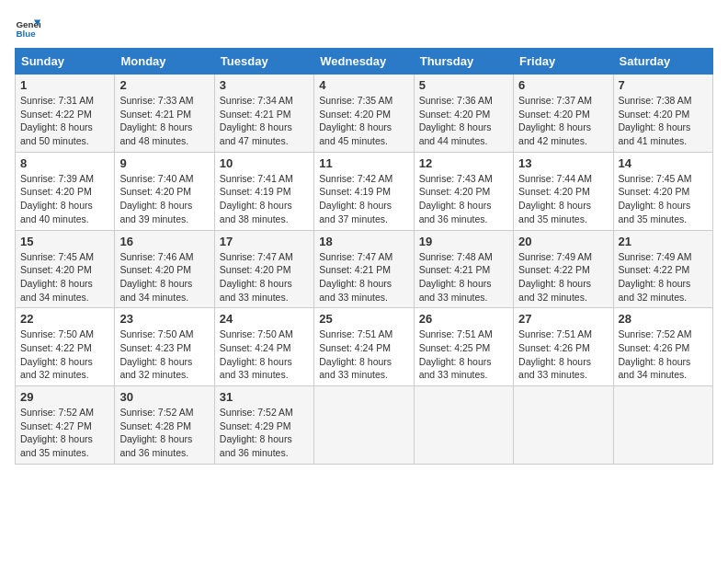 This screenshot has width=728, height=563. I want to click on day-number: 18, so click(364, 241).